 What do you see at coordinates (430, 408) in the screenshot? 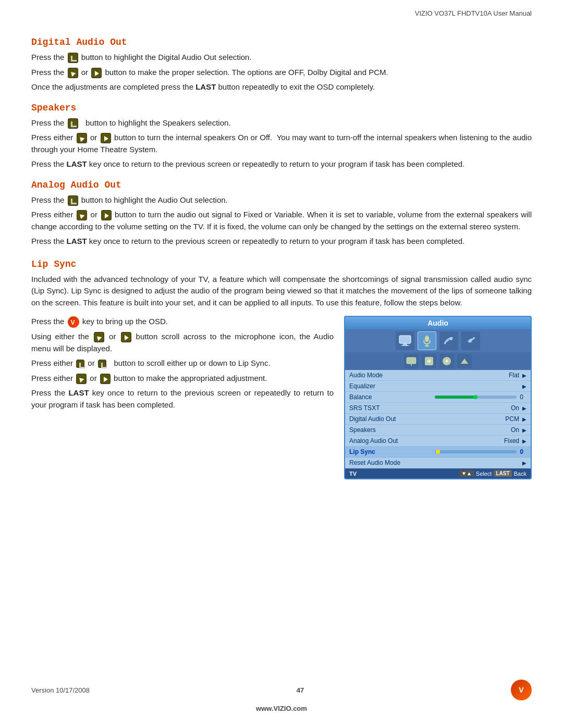
I see `osd-label-srs-tsxt: SRS TSXT` at bounding box center [430, 408].